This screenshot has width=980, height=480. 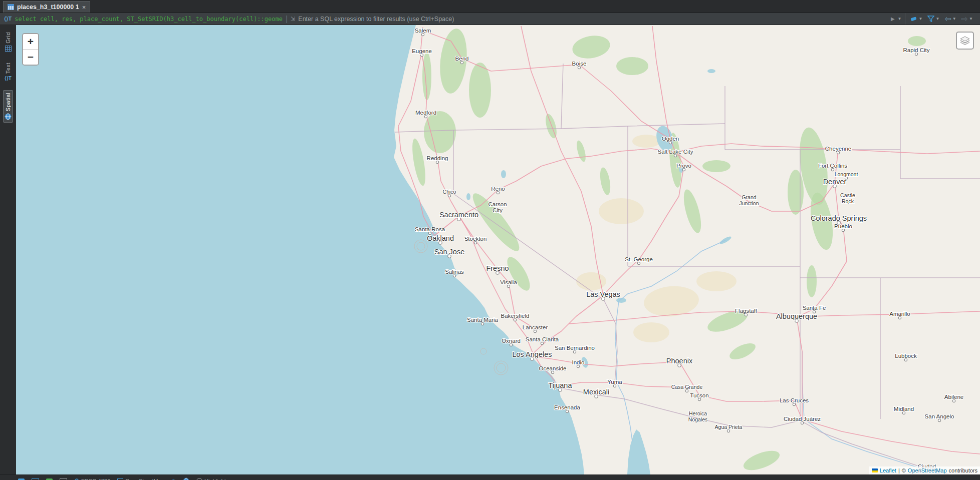 I want to click on save-filter-icon: ▼, so click(x=917, y=19).